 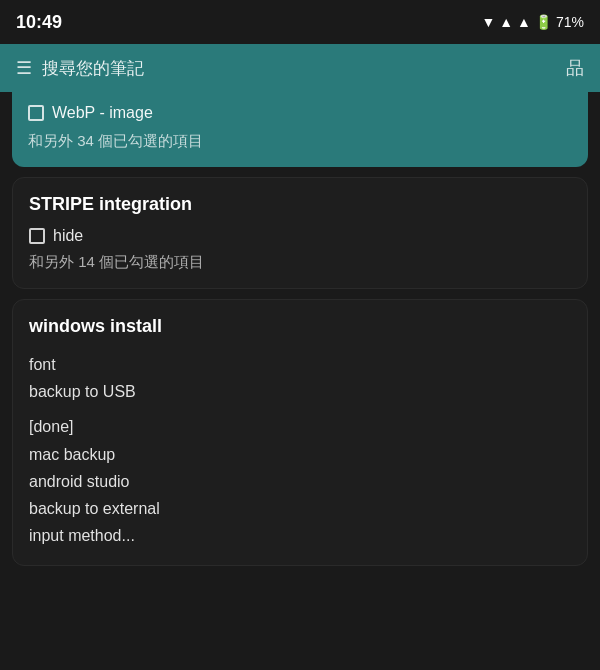 I want to click on stripe-card-title: STRIPE integration, so click(x=300, y=204).